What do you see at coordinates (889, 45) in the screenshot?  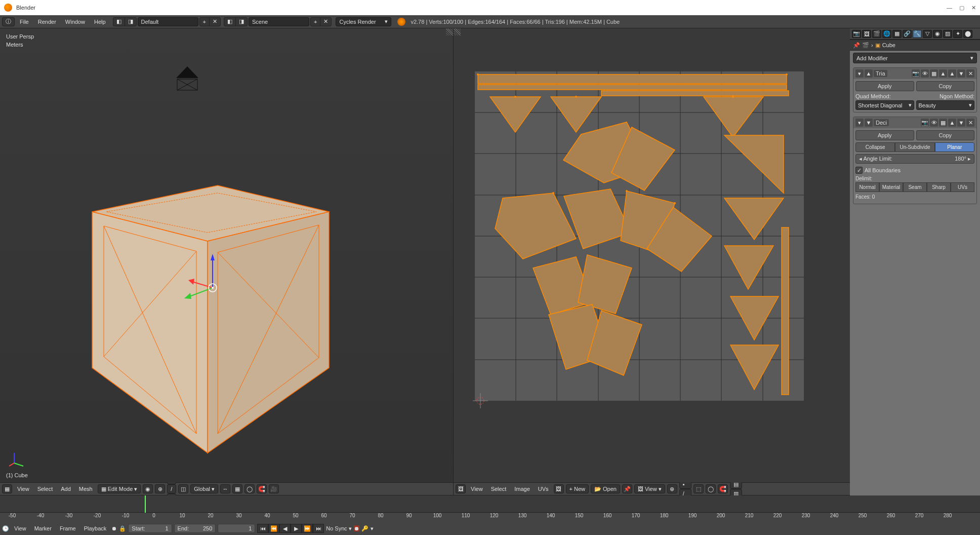 I see `object-crumb: Cube` at bounding box center [889, 45].